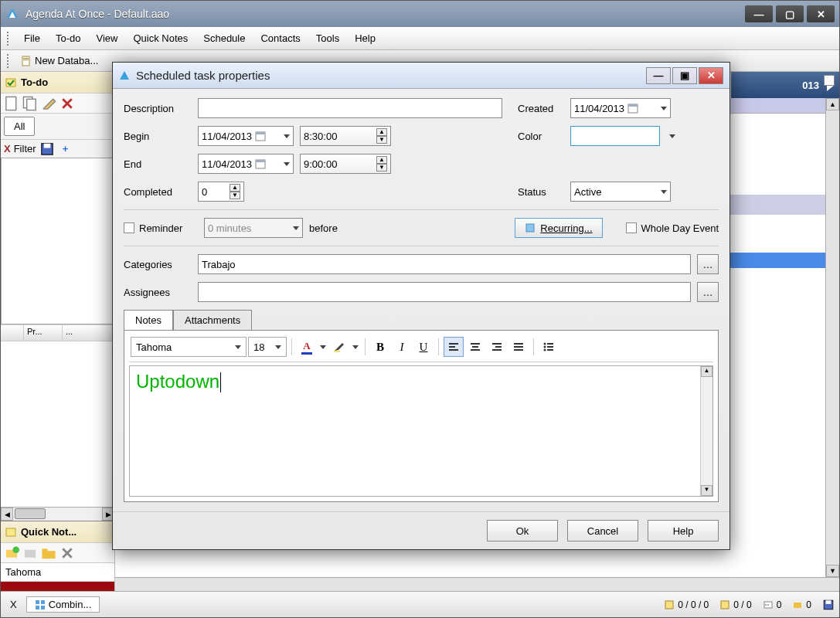 This screenshot has height=618, width=840. What do you see at coordinates (67, 104) in the screenshot?
I see `delete-icon` at bounding box center [67, 104].